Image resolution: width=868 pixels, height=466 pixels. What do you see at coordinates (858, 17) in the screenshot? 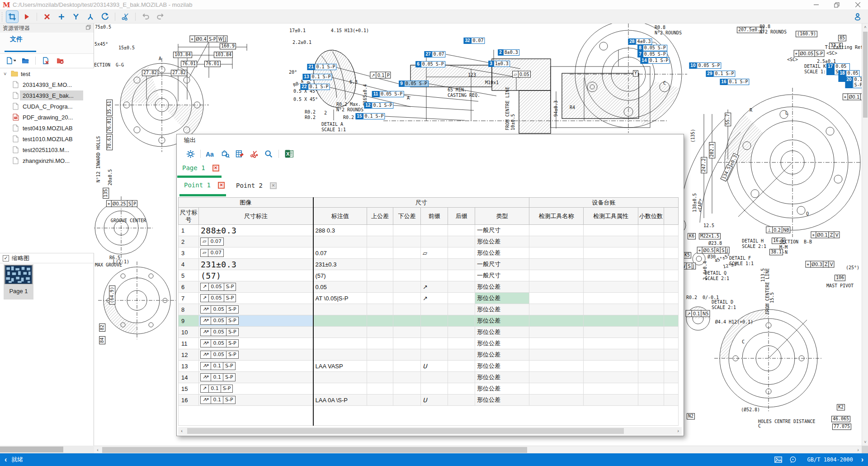
I see `user-icon` at bounding box center [858, 17].